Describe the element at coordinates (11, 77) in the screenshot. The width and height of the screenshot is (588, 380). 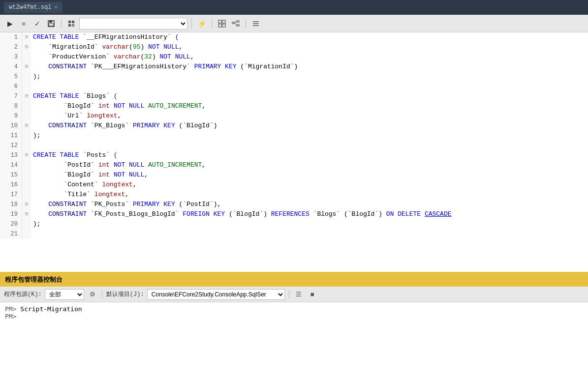
I see `line-num-5: 5` at that location.